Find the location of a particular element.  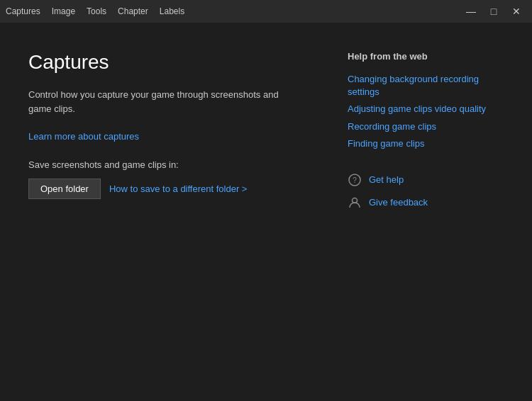

help-link-3: Finding game clips is located at coordinates (426, 144).